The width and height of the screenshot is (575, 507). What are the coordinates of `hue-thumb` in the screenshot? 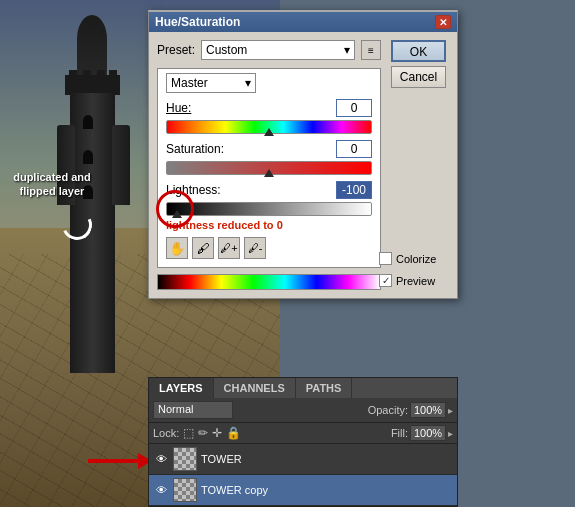 It's located at (269, 132).